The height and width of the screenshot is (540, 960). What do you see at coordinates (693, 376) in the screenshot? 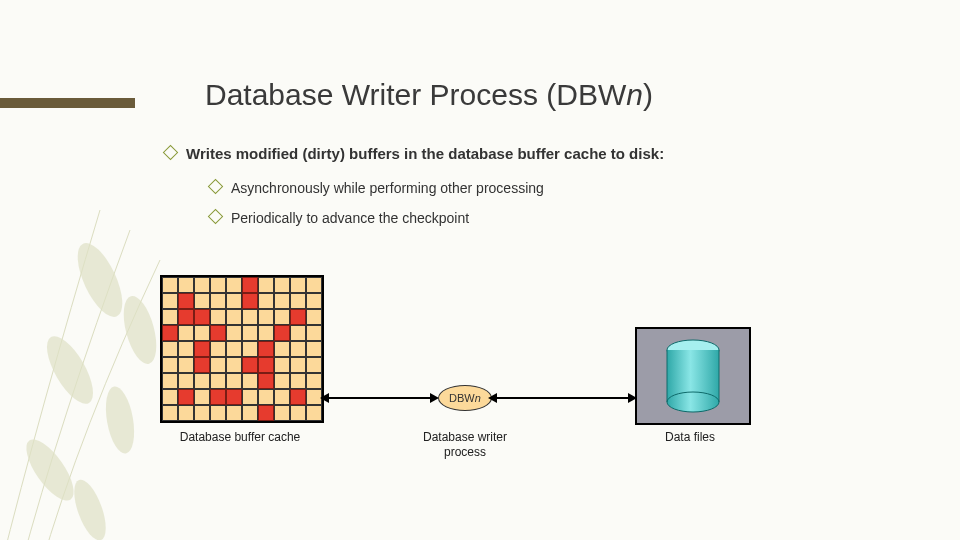
I see `data-files-box` at bounding box center [693, 376].